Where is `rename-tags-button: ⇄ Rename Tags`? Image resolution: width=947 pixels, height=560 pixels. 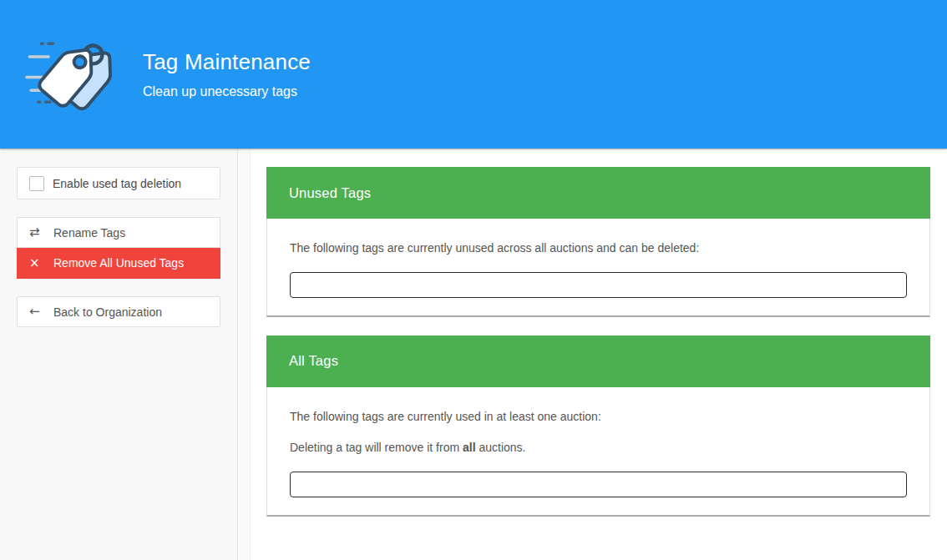
rename-tags-button: ⇄ Rename Tags is located at coordinates (119, 232).